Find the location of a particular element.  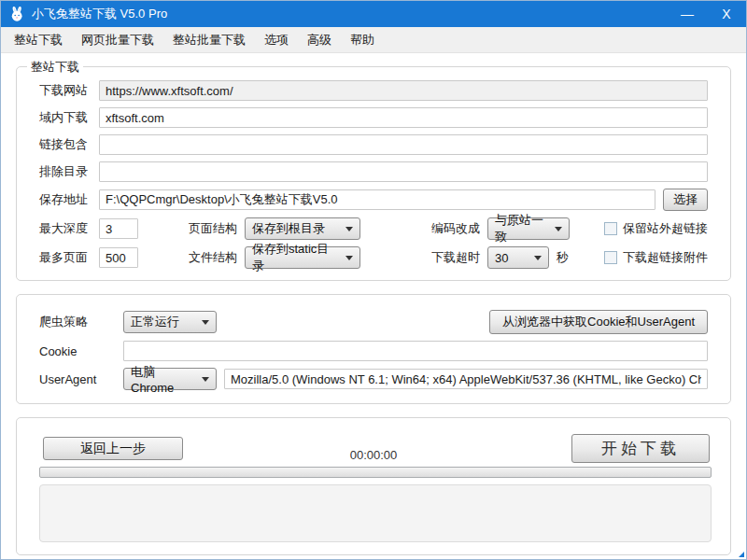

exclude-dirs-input is located at coordinates (403, 172).